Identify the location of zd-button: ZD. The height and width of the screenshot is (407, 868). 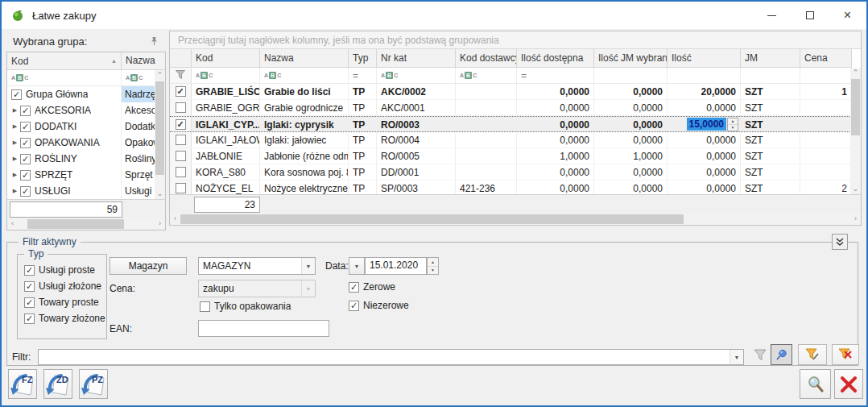
(58, 384).